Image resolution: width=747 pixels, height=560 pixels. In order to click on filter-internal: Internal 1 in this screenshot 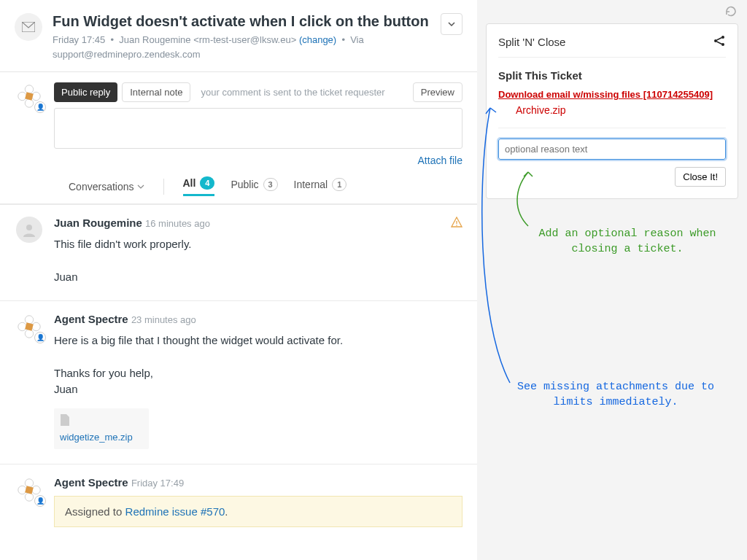, I will do `click(321, 187)`.